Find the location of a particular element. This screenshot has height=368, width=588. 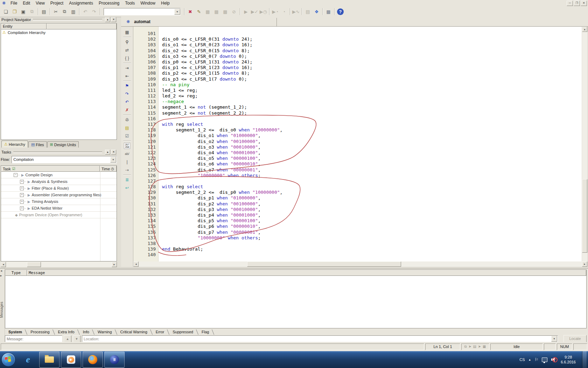

scroll-up-icon: ▲ is located at coordinates (584, 29).